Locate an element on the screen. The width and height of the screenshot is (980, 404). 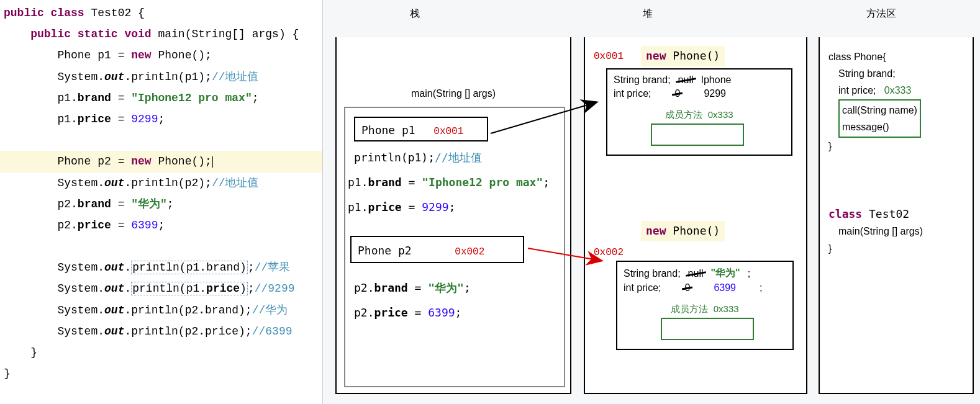
stack-code-line: p1.brand = "Iphone12 pro max"; is located at coordinates (448, 182).